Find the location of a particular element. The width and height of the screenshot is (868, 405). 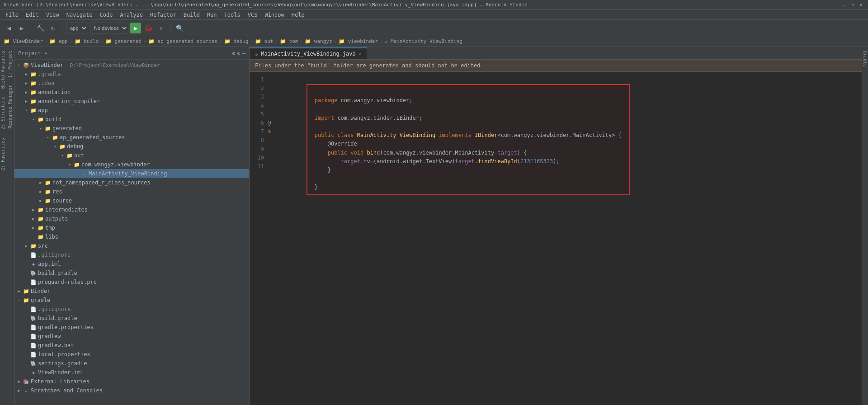

tree-item-annotation-compiler: ▶ 📁 annotation_compiler is located at coordinates (132, 101).